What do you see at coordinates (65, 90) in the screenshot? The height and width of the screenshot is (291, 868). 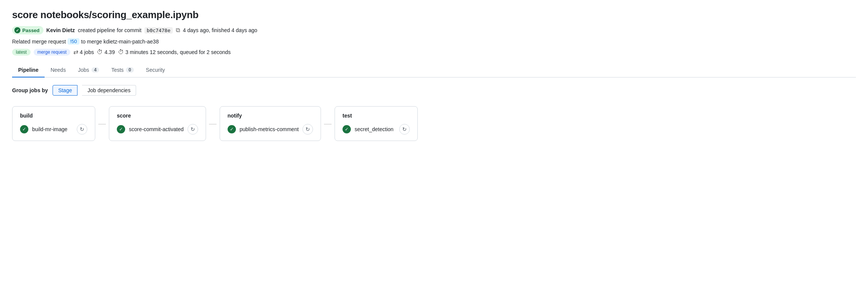 I see `group-by-stage-button: Stage` at bounding box center [65, 90].